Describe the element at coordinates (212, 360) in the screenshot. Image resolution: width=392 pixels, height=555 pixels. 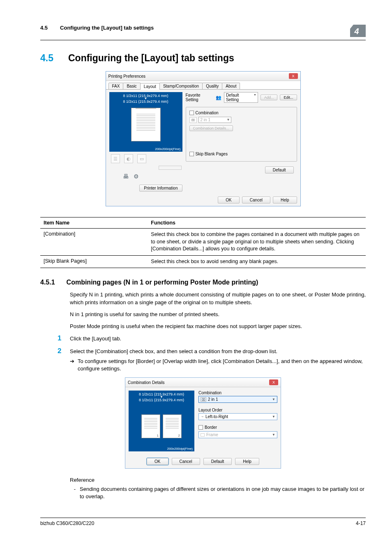
I see `step-2: 2 Select the [Combination] check box, an…` at that location.